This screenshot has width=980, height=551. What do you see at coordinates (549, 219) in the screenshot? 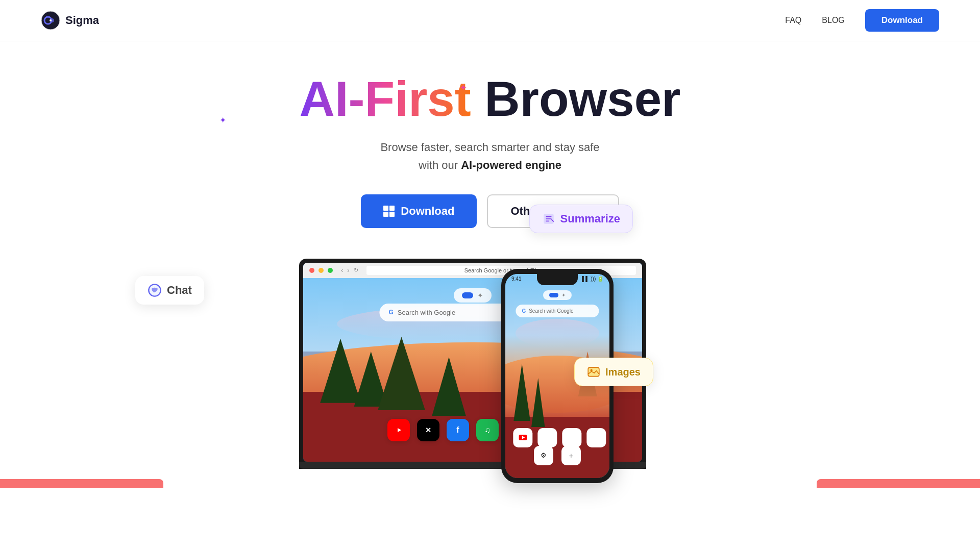
I see `summarize-icon` at bounding box center [549, 219].